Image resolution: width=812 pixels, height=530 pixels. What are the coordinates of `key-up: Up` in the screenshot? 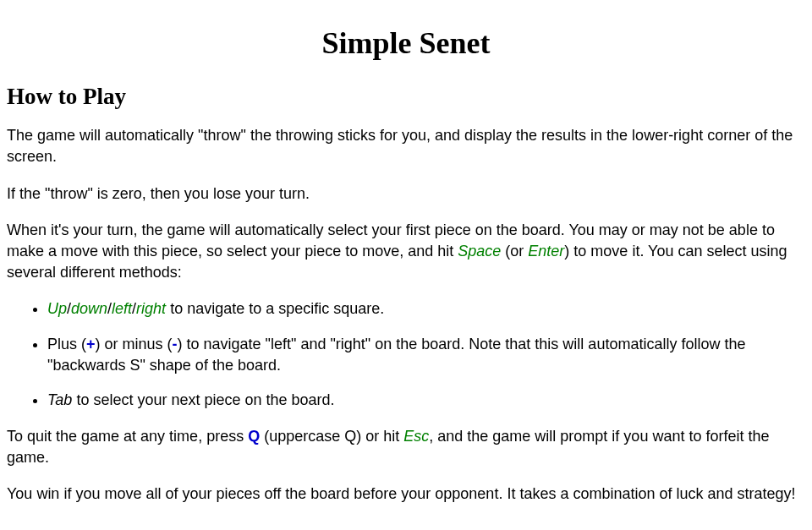 It's located at (58, 309).